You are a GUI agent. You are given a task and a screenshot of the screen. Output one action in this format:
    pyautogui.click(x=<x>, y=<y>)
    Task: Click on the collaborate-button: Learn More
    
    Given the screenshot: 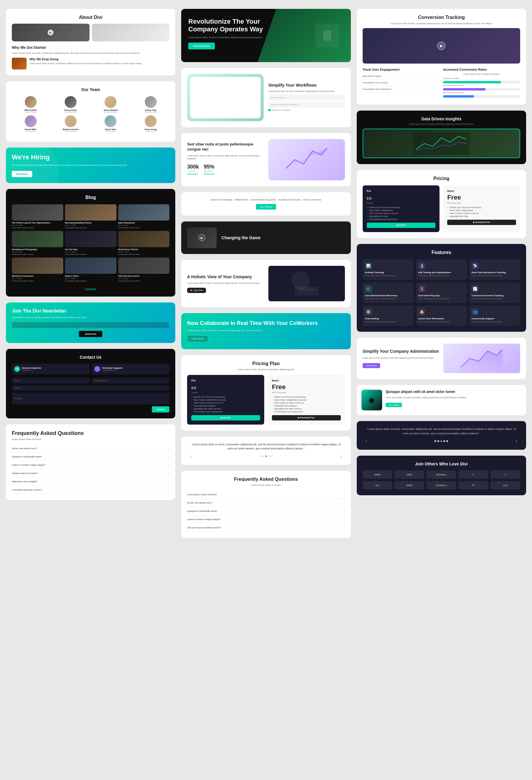 What is the action you would take?
    pyautogui.click(x=198, y=339)
    